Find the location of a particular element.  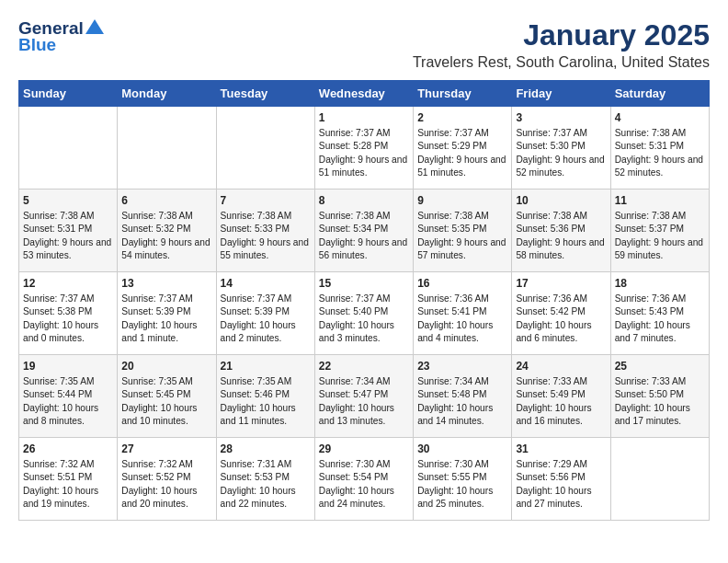

calendar-cell: 27Sunrise: 7:32 AM Sunset: 5:52 PM Dayli… is located at coordinates (167, 479).